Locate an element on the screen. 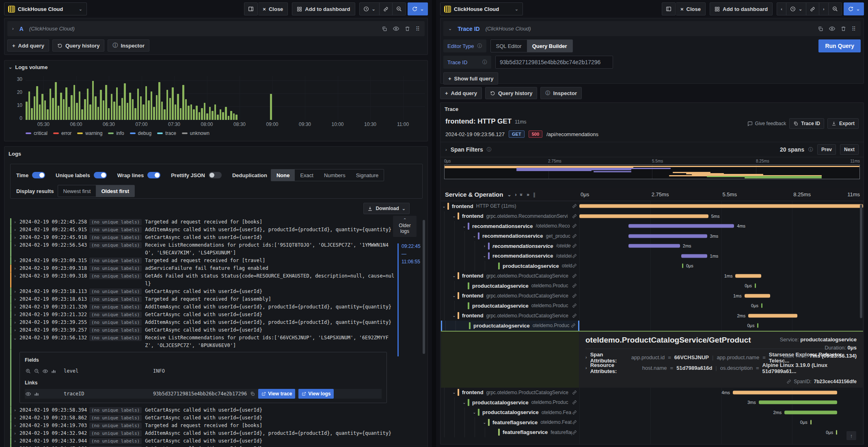 This screenshot has width=868, height=447. dedup-option-signature: Signature is located at coordinates (367, 175).